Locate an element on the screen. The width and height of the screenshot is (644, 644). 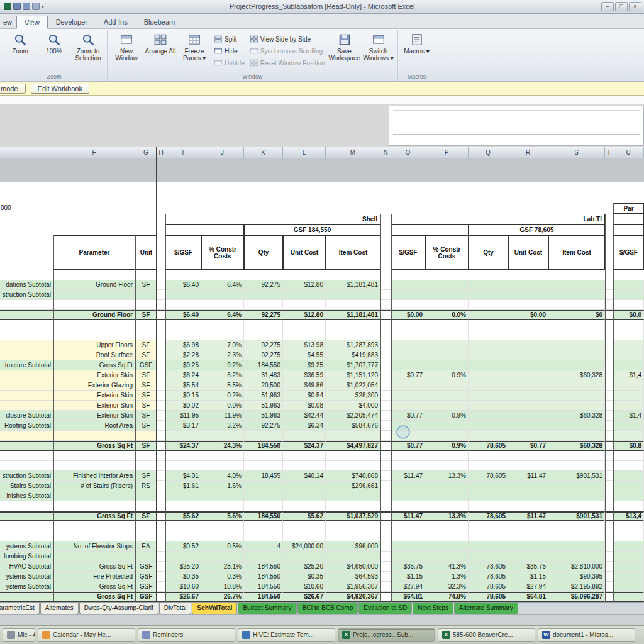
cell: $4,497,827 is located at coordinates (353, 446).